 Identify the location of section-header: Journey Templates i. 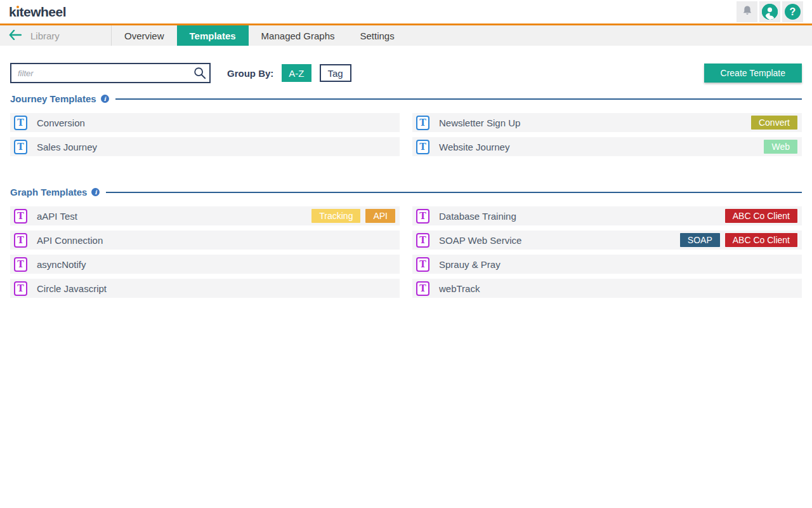
(406, 99).